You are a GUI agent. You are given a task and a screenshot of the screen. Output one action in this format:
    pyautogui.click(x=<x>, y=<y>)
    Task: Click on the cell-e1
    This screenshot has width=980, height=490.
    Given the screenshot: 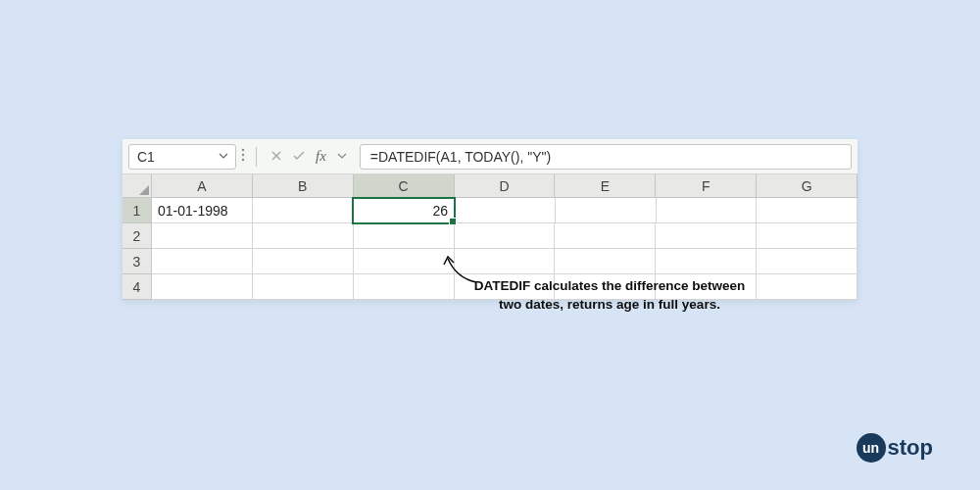 What is the action you would take?
    pyautogui.click(x=606, y=211)
    